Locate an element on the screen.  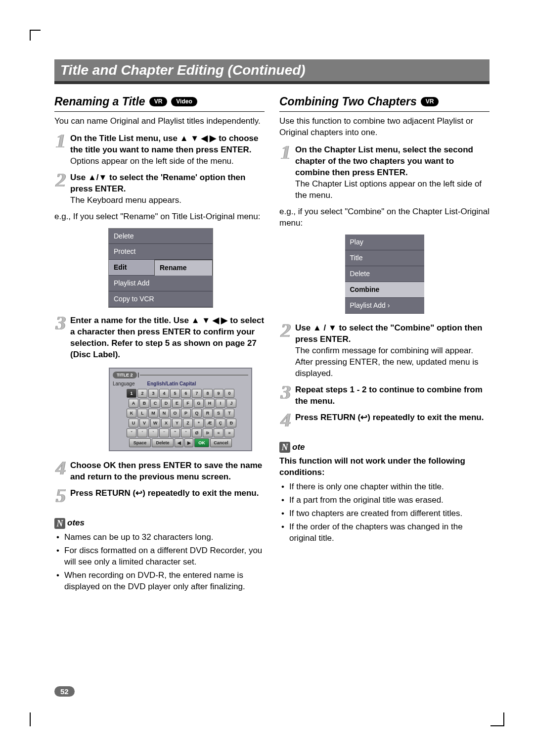
keyboard-right-arrow: ▶ is located at coordinates (189, 443).